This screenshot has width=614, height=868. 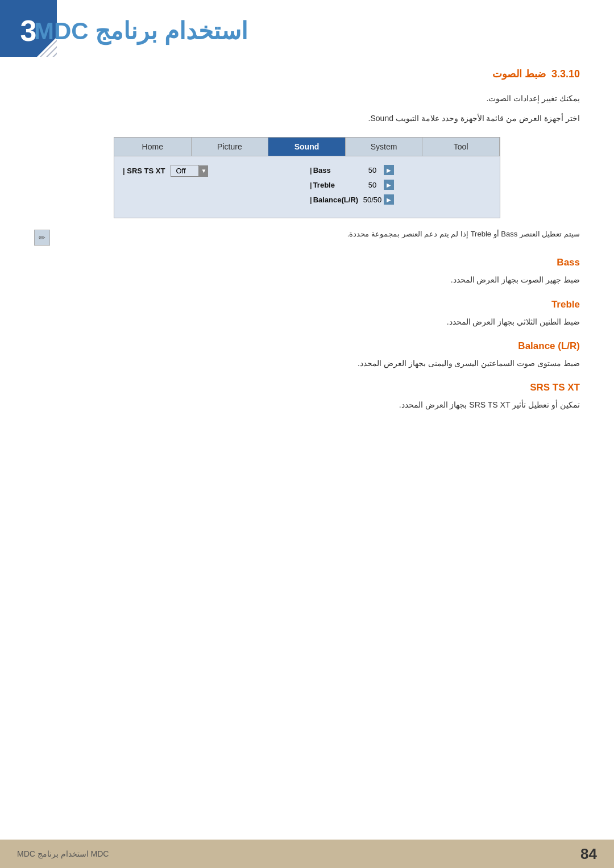 What do you see at coordinates (536, 74) in the screenshot?
I see `section-number: 3.3.10 ضبط الصوت` at bounding box center [536, 74].